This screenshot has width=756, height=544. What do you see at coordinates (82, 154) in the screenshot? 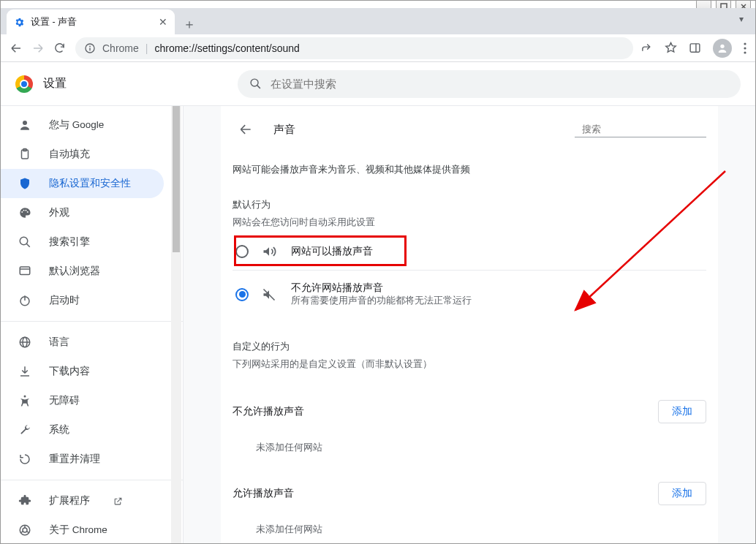
I see `sidebar-item-autofill: 自动填充` at bounding box center [82, 154].